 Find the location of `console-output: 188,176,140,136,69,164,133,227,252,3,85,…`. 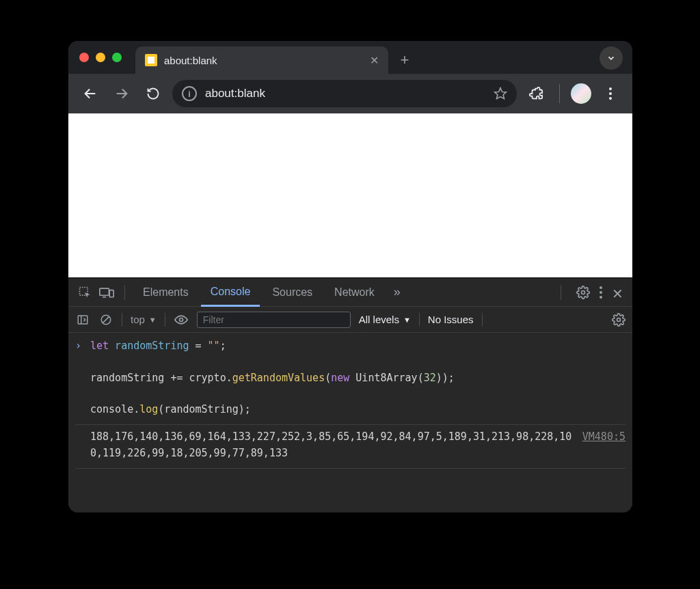

console-output: 188,176,140,136,69,164,133,227,252,3,85,… is located at coordinates (325, 446).